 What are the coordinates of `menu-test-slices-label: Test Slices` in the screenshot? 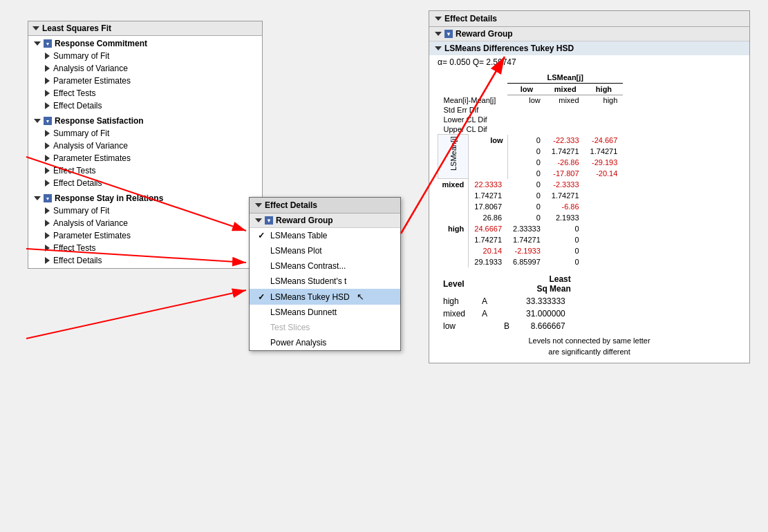 It's located at (290, 327).